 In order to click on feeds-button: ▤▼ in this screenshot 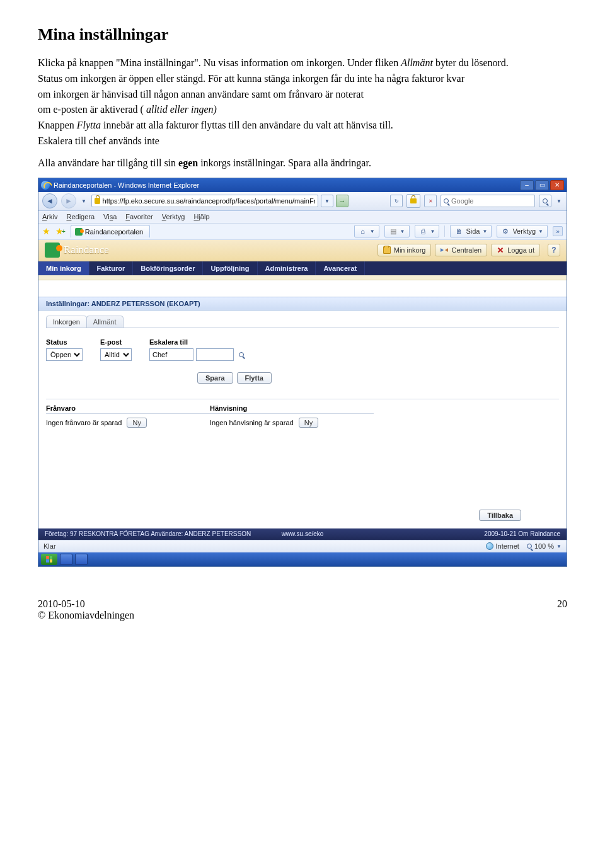, I will do `click(397, 231)`.